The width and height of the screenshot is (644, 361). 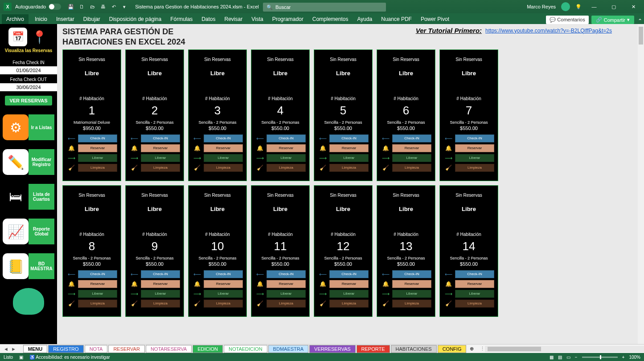 I want to click on checkin-value: 01/06/2024, so click(x=29, y=70).